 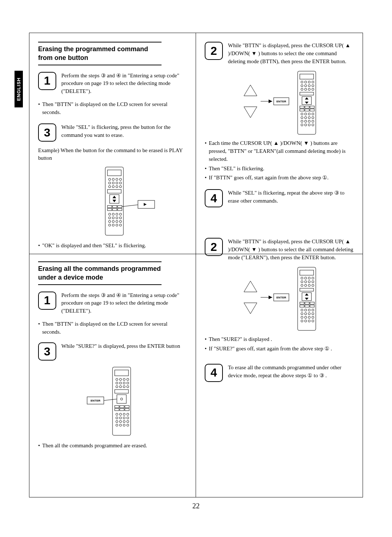 I want to click on section-b-step-2: 2 While "BTTN" is displayed, press the C…, so click(x=279, y=250).